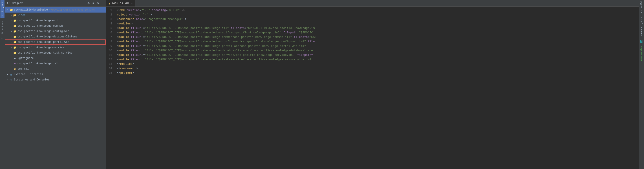 This screenshot has width=644, height=169. I want to click on ext-libs-icon: ▦, so click(11, 74).